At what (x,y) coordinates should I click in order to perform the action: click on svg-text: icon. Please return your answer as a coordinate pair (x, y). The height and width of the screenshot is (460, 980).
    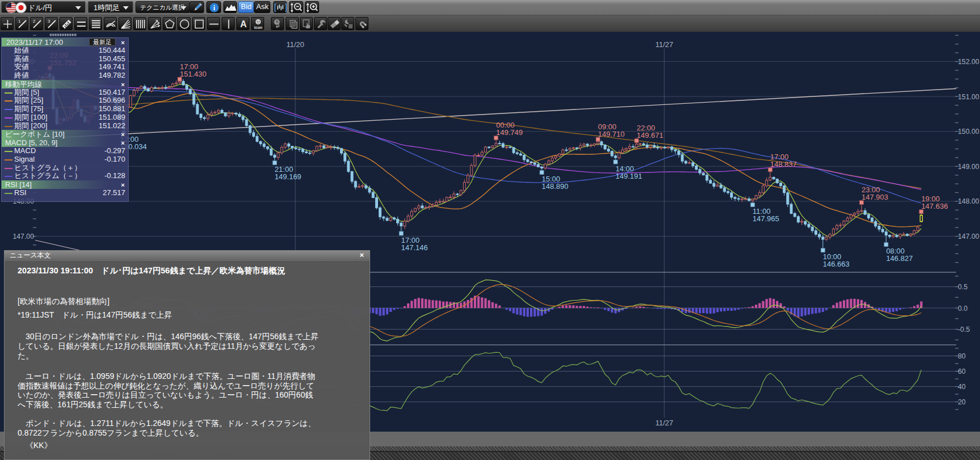
    Looking at the image, I should click on (258, 27).